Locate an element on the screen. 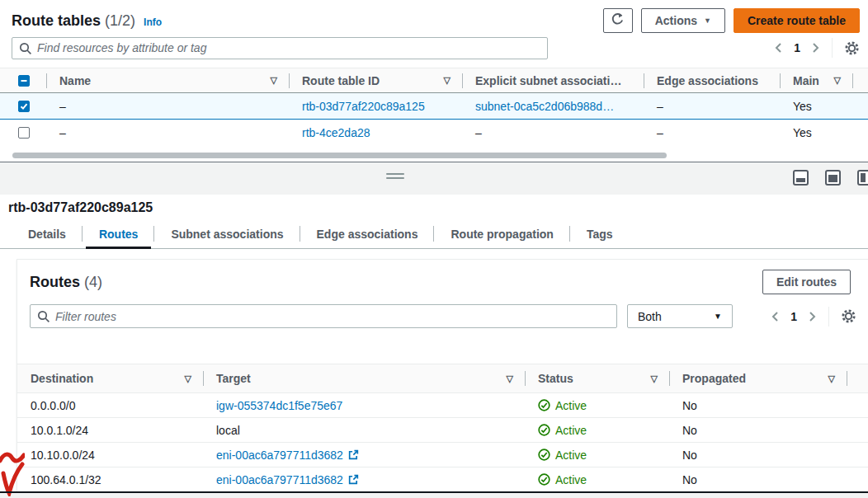  subnet-association-link: subnet-0ca5c2d06b988d… is located at coordinates (545, 106).